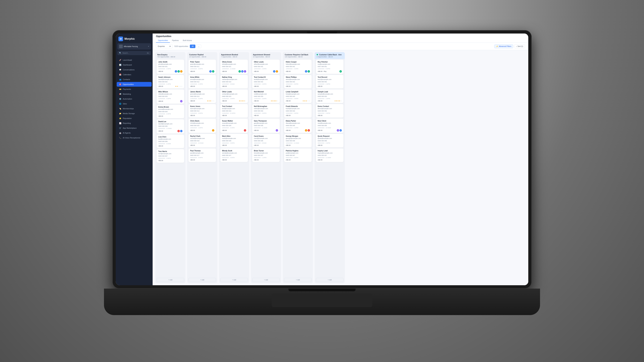 The width and height of the screenshot is (644, 362). I want to click on table-row: Frank Edwardsfrank@example.com0400 000 0…, so click(298, 111).